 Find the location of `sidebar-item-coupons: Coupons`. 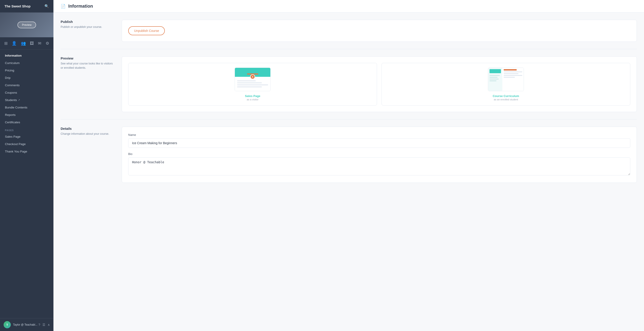

sidebar-item-coupons: Coupons is located at coordinates (27, 92).